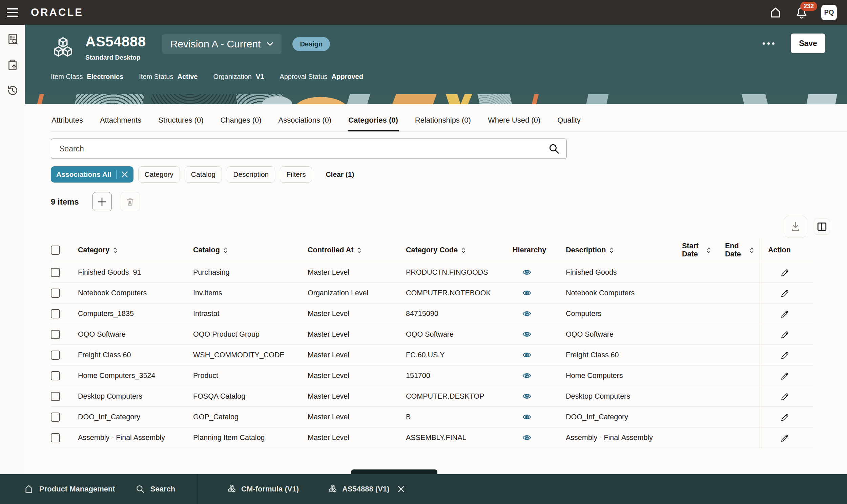 Image resolution: width=847 pixels, height=504 pixels. I want to click on lifecycle-badge: Design, so click(311, 44).